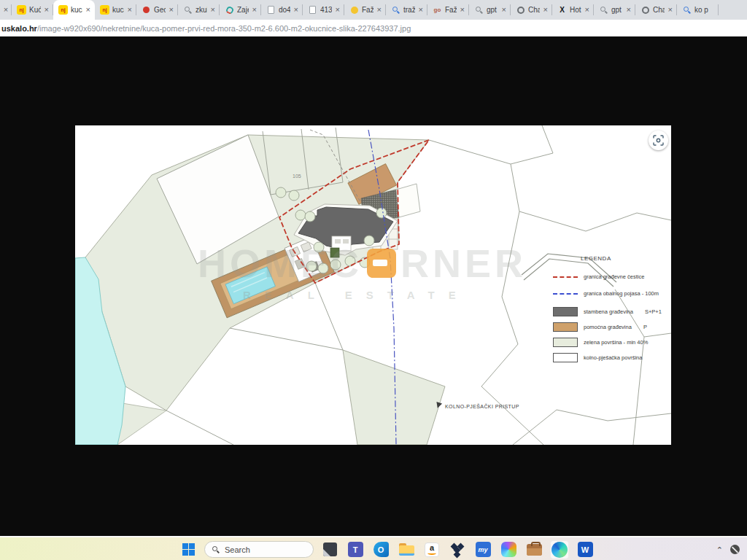  Describe the element at coordinates (658, 140) in the screenshot. I see `visual-search-button` at that location.